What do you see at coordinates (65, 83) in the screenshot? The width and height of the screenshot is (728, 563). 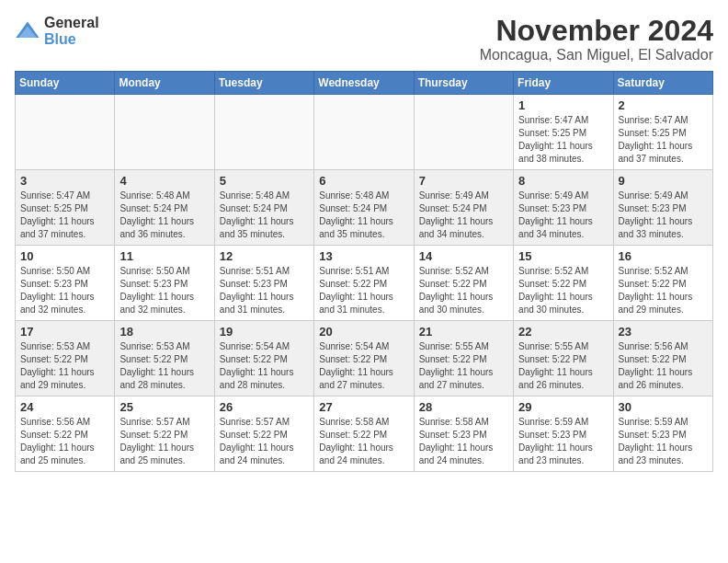 I see `weekday-header: Sunday` at bounding box center [65, 83].